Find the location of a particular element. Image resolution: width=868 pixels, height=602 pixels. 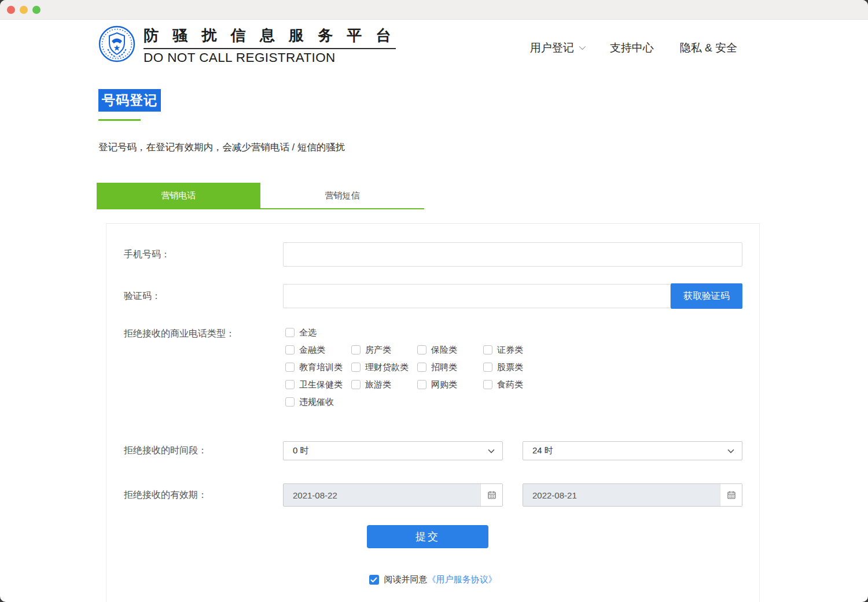

registration-tabs: 营销电话 营销短信 is located at coordinates (260, 196).